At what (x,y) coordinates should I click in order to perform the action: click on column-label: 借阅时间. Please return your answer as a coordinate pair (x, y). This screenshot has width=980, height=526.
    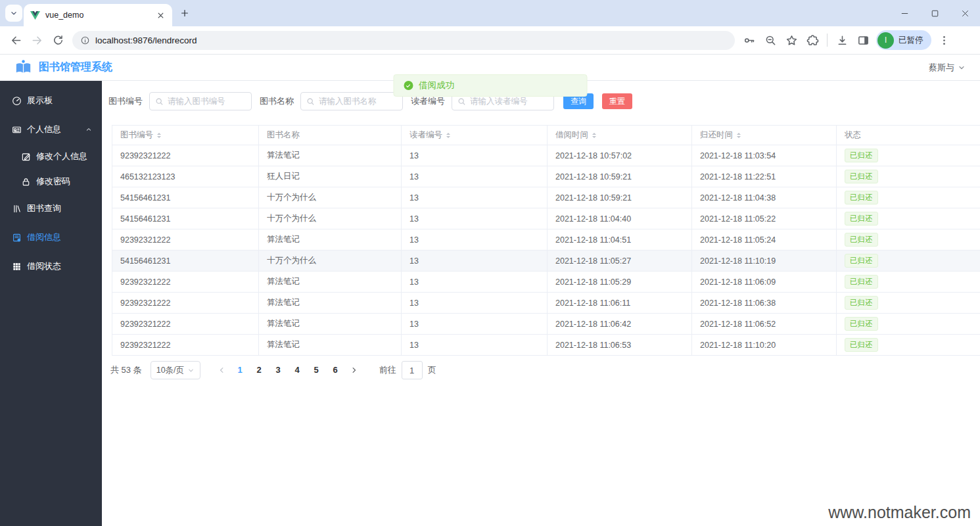
    Looking at the image, I should click on (572, 135).